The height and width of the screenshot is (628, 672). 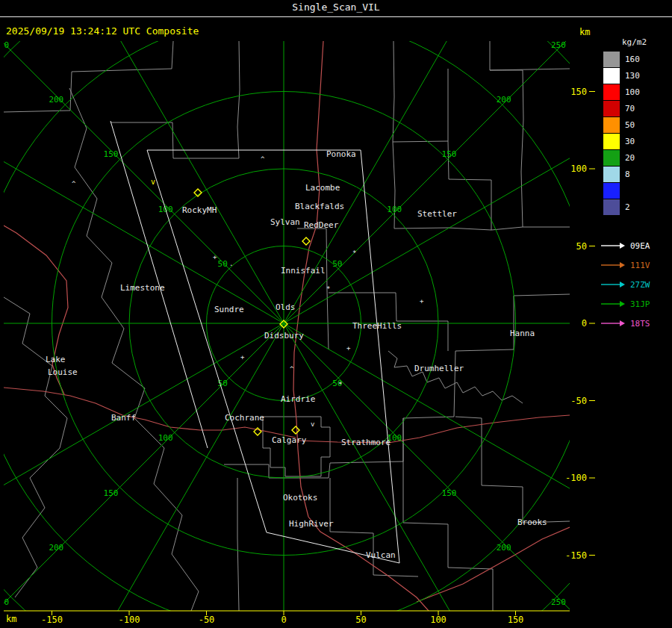 I want to click on city-label: Strathmore, so click(x=366, y=442).